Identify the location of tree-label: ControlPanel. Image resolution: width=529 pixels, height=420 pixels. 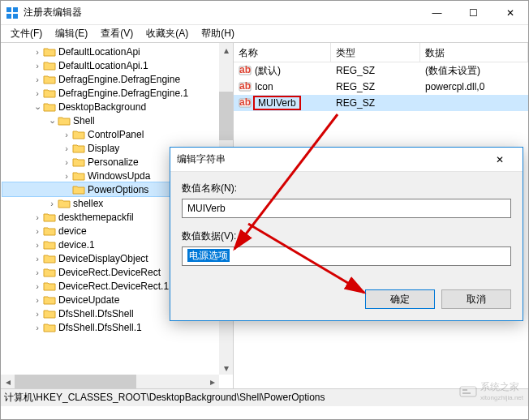
(115, 135).